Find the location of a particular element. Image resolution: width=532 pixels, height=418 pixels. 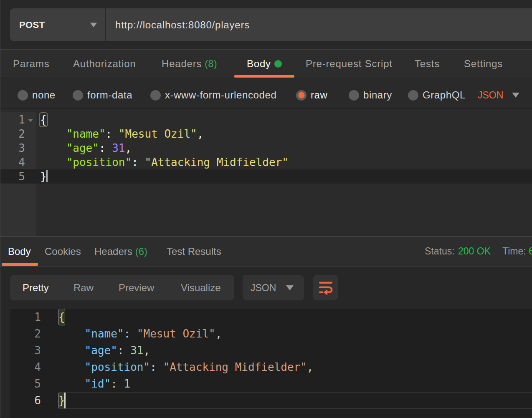

language-dropdown: JSON is located at coordinates (499, 95).